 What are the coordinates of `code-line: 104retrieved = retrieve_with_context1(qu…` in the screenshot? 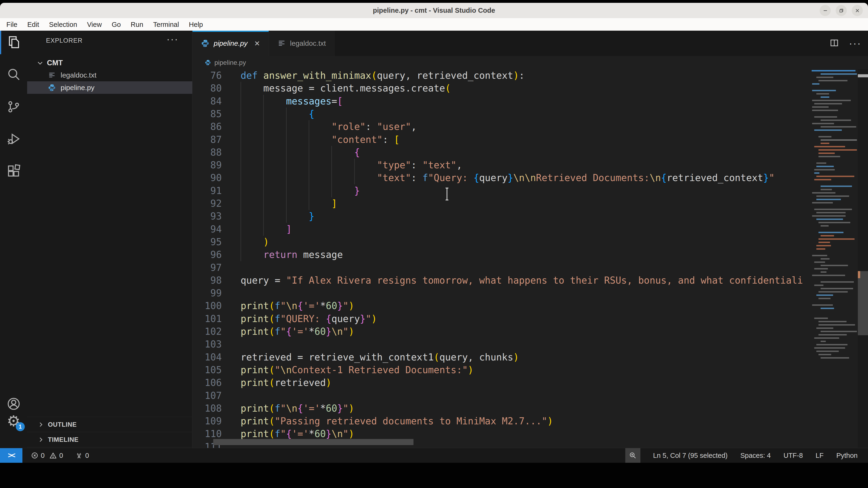 It's located at (501, 357).